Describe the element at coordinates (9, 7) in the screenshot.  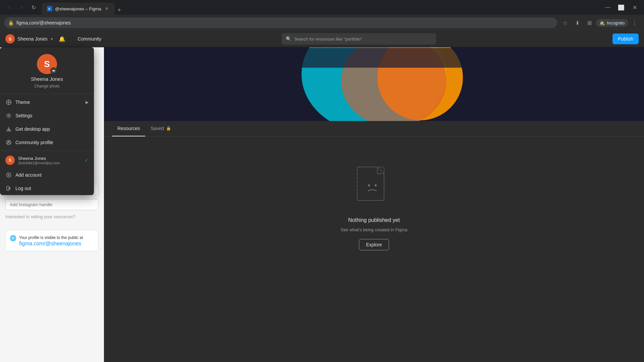
I see `back-button: ‹` at that location.